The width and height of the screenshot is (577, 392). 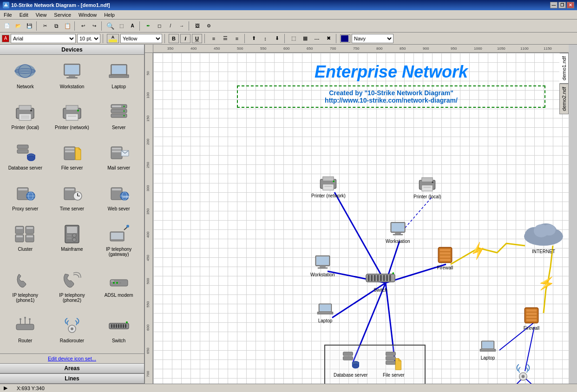 What do you see at coordinates (119, 77) in the screenshot?
I see `device-laptop: Laptop` at bounding box center [119, 77].